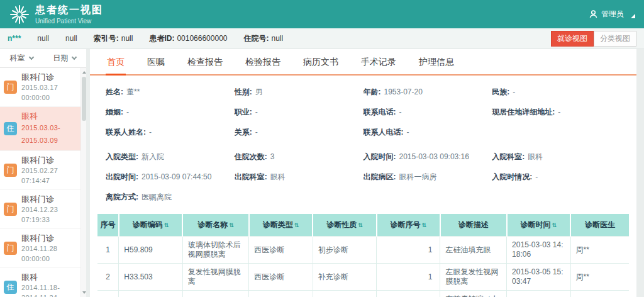 The width and height of the screenshot is (644, 297). Describe the element at coordinates (428, 112) in the screenshot. I see `field-phone: 联系电话:-` at that location.